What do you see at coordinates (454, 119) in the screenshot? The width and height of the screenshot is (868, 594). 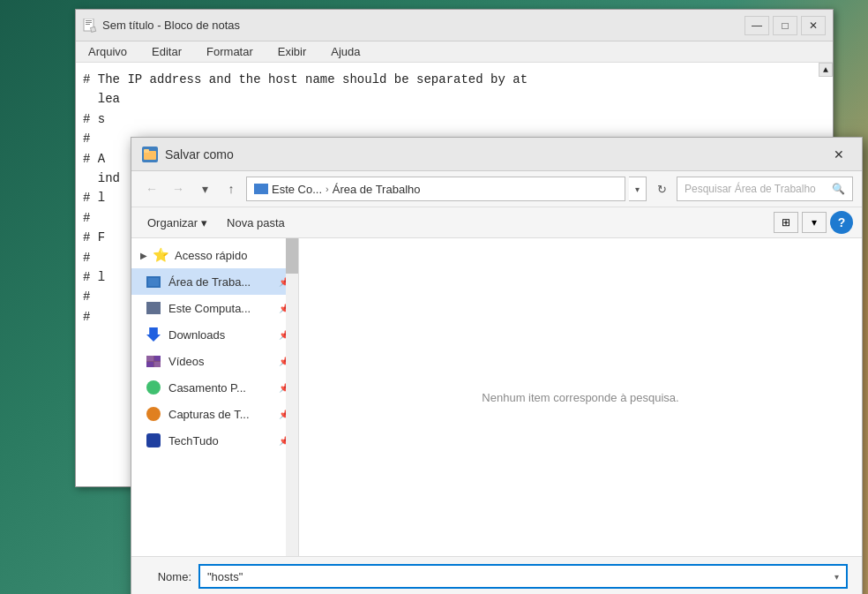 I see `notepad-line-3: # s` at bounding box center [454, 119].